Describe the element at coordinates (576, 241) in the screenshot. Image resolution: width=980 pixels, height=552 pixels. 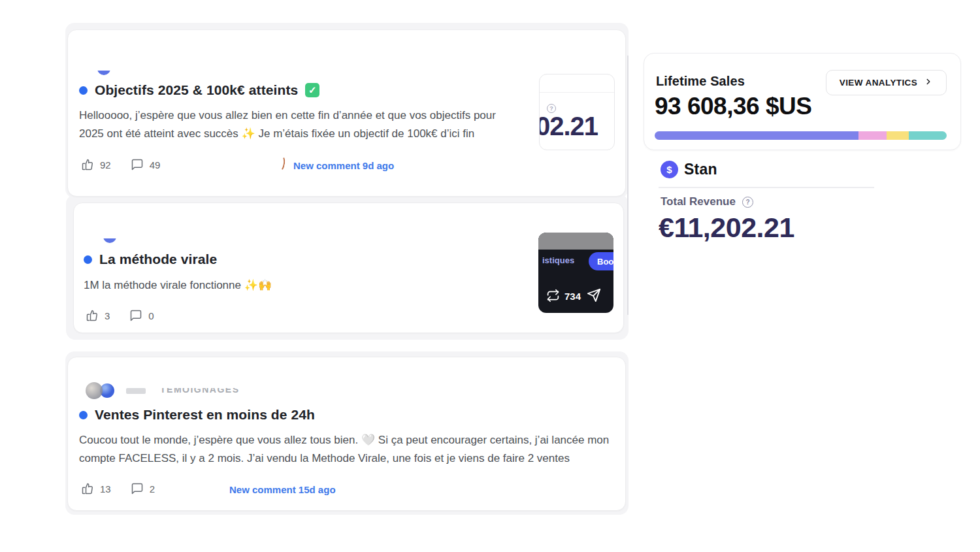
I see `thumbnail-topbar` at that location.